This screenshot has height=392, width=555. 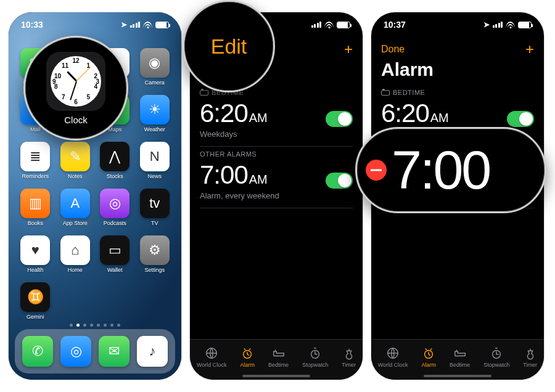 What do you see at coordinates (76, 120) in the screenshot?
I see `clock-app-label: Clock` at bounding box center [76, 120].